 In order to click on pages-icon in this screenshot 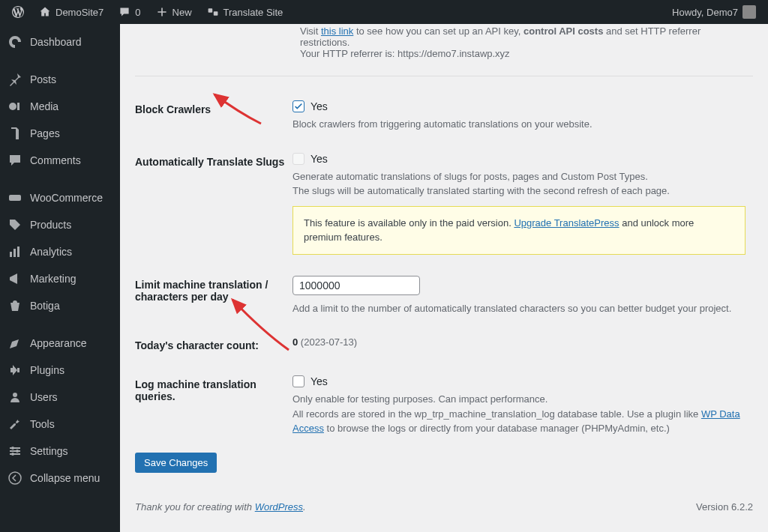, I will do `click(15, 133)`.